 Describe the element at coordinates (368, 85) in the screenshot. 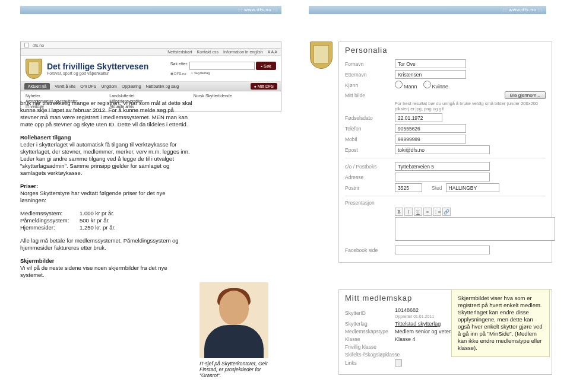

I see `field-label: Kjønn` at that location.